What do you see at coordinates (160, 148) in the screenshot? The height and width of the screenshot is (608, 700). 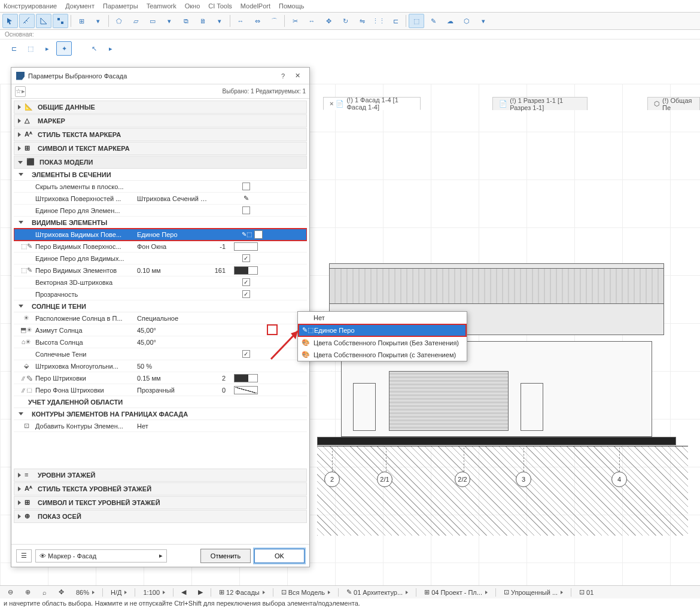 I see `section-marker-symbol: ⊞СИМВОЛ И ТЕКСТ МАРКЕРА` at bounding box center [160, 148].